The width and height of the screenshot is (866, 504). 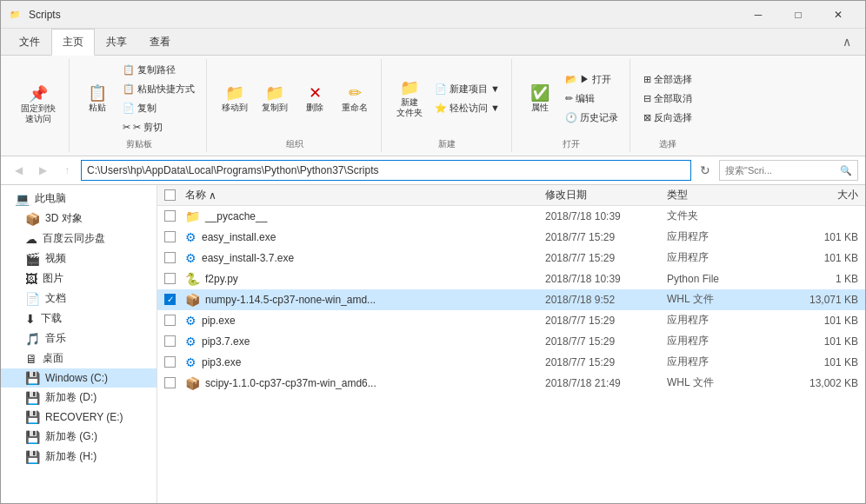 I want to click on col-type-label: 类型, so click(x=677, y=195).